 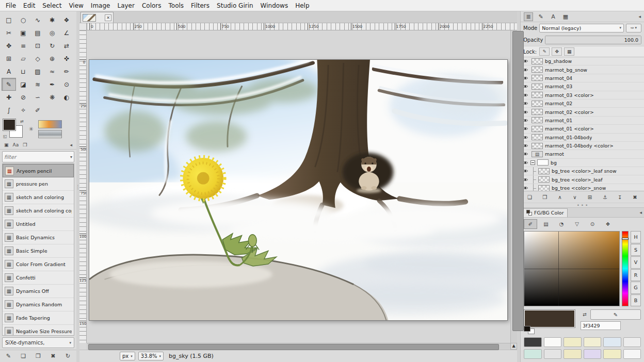 I want to click on layer-name: bg, so click(x=554, y=163).